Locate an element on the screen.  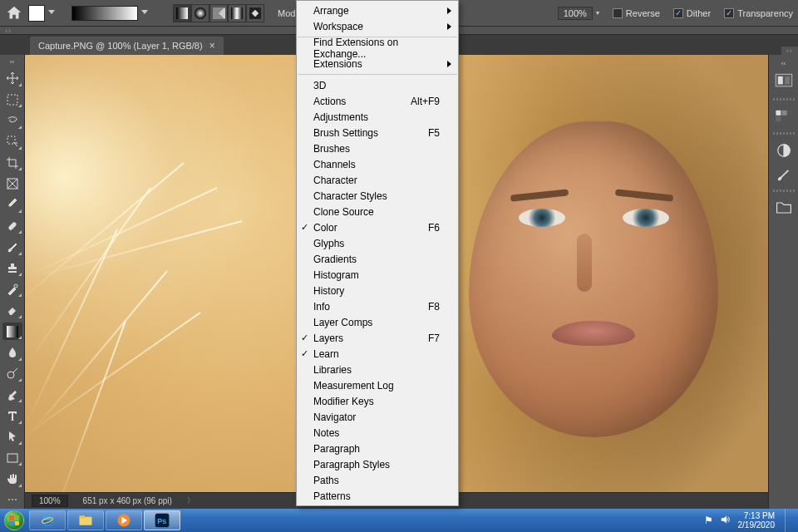
gradient-angle-button is located at coordinates (219, 13).